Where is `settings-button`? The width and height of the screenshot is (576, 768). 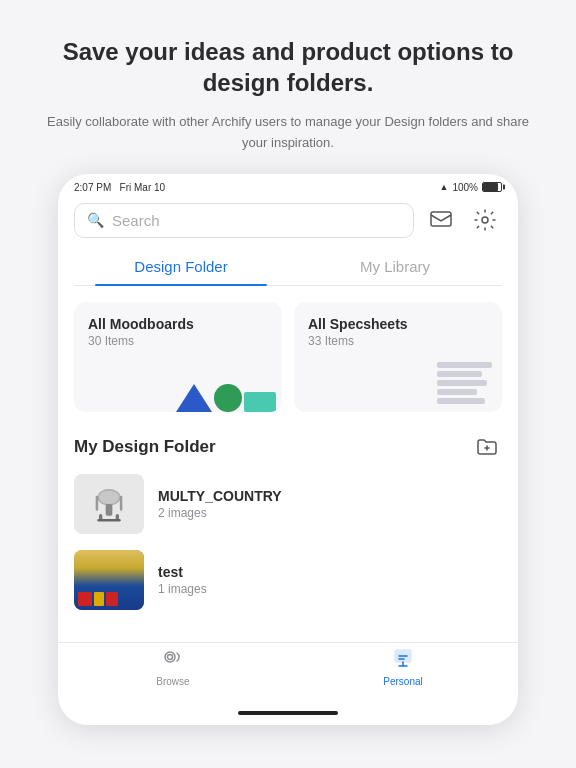 settings-button is located at coordinates (485, 220).